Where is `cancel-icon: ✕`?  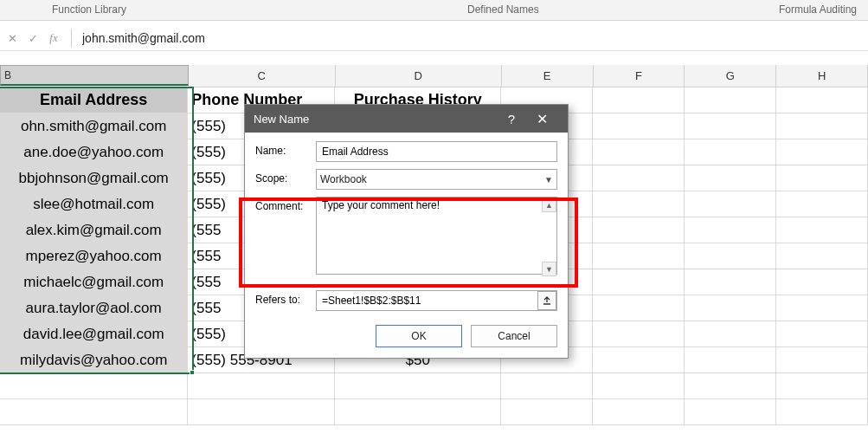 cancel-icon: ✕ is located at coordinates (12, 38).